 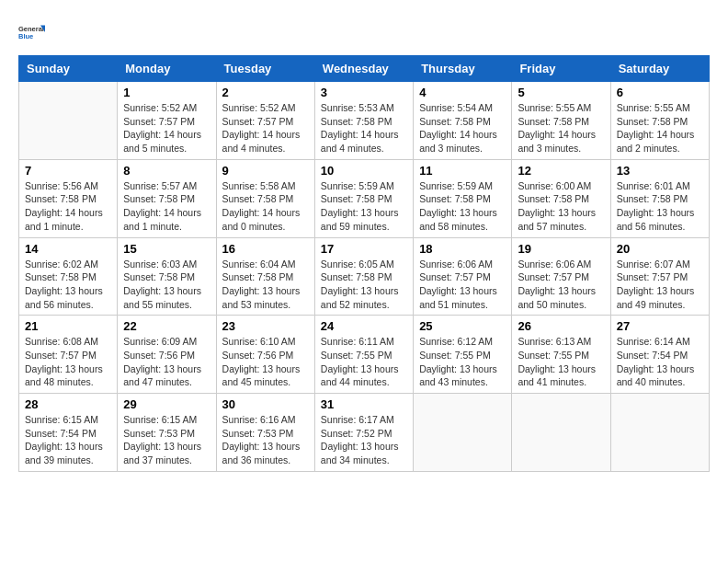 What do you see at coordinates (166, 248) in the screenshot?
I see `day-number: 15` at bounding box center [166, 248].